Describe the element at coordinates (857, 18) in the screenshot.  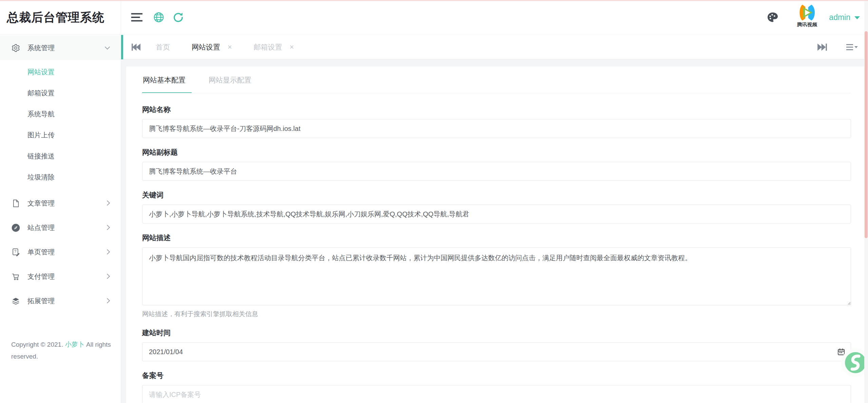
I see `chevron-down-icon` at that location.